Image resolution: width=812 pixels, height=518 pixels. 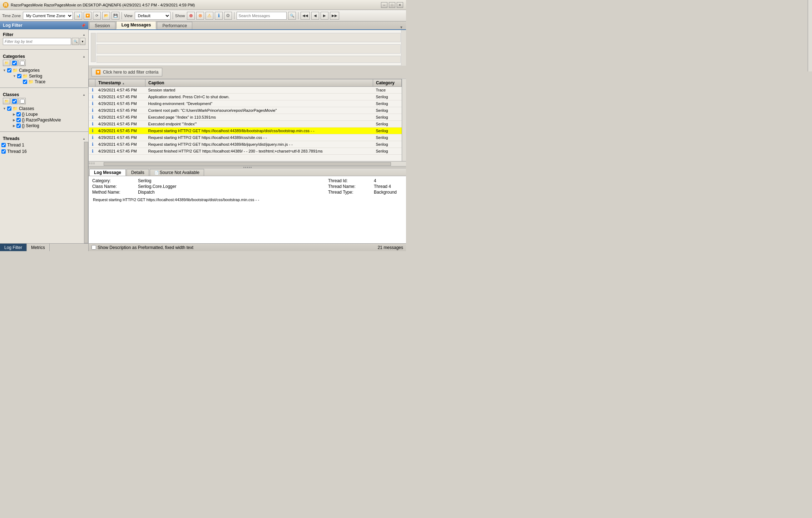 I want to click on classes-folder-btn: 📁, so click(x=6, y=101).